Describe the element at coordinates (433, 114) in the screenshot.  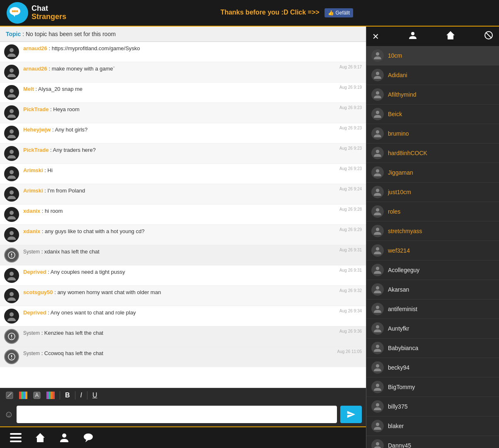
I see `user-list-item: Beick` at that location.